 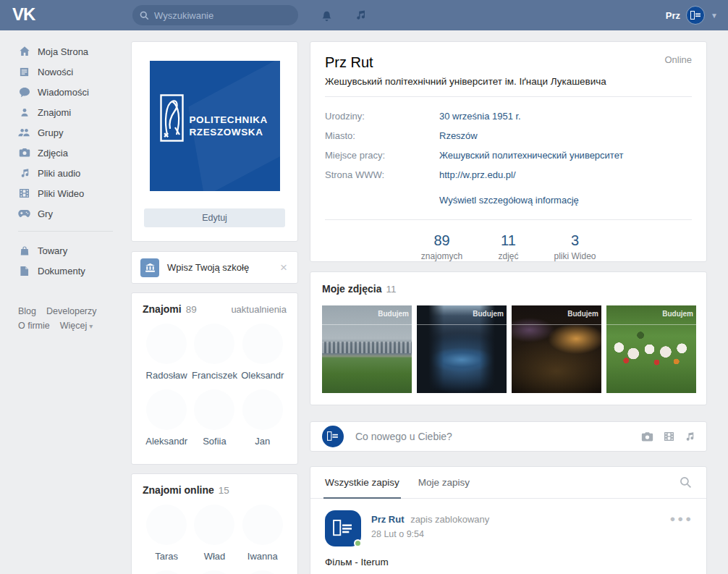 I want to click on sidebar-item-znajomi: Znajomi, so click(x=65, y=112).